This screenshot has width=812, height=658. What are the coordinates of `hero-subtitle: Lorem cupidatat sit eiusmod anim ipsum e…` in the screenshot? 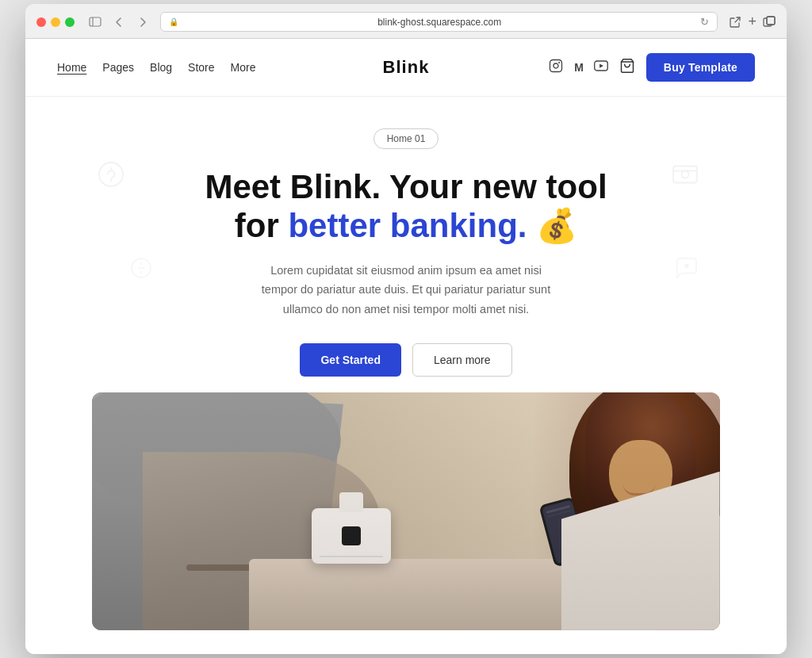 It's located at (406, 290).